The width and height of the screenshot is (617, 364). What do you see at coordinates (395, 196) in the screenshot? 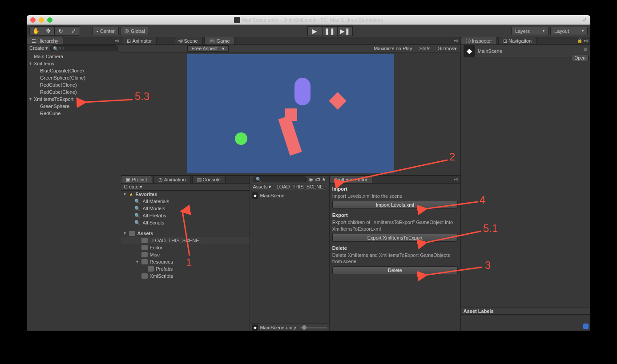
I see `import-description: Import Levels.xml into the scene` at bounding box center [395, 196].